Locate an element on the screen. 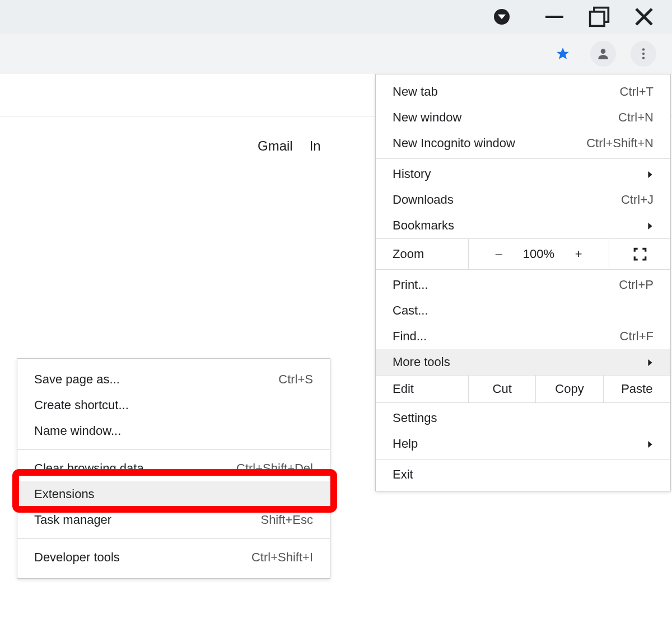 This screenshot has height=633, width=672. menu-downloads: Downloads Ctrl+J is located at coordinates (523, 200).